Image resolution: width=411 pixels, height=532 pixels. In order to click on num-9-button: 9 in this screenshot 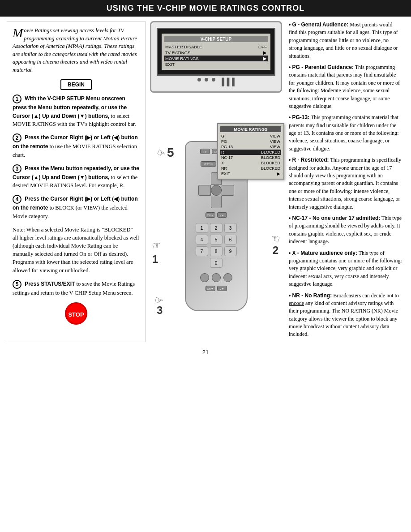, I will do `click(231, 251)`.